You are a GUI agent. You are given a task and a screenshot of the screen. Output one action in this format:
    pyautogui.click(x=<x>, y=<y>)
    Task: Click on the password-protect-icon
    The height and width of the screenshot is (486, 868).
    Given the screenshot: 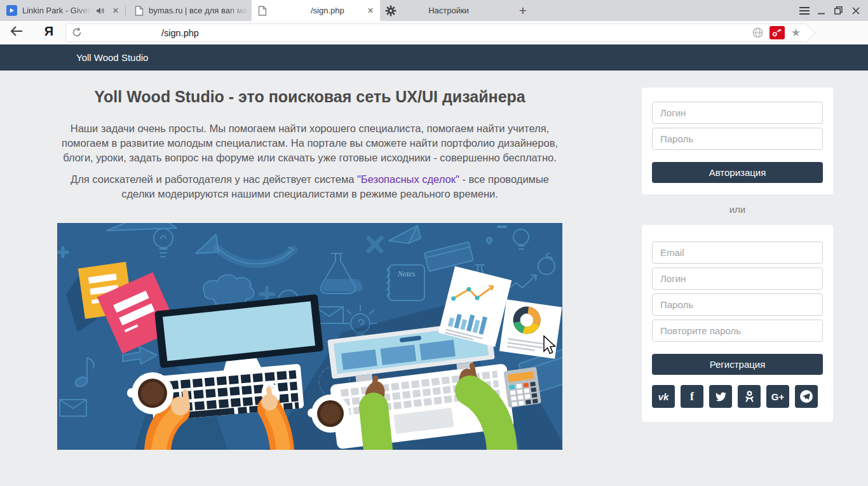 What is the action you would take?
    pyautogui.click(x=777, y=33)
    